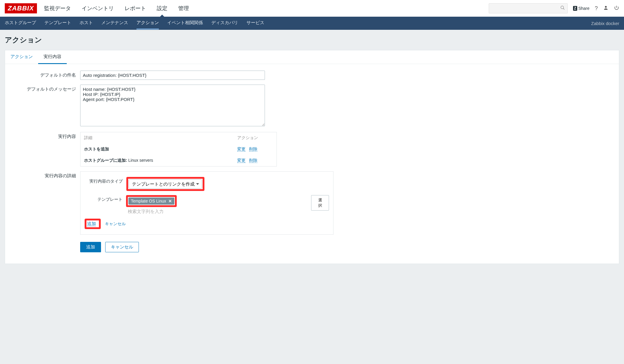 The width and height of the screenshot is (624, 364). Describe the element at coordinates (320, 203) in the screenshot. I see `select-button: 選択` at that location.